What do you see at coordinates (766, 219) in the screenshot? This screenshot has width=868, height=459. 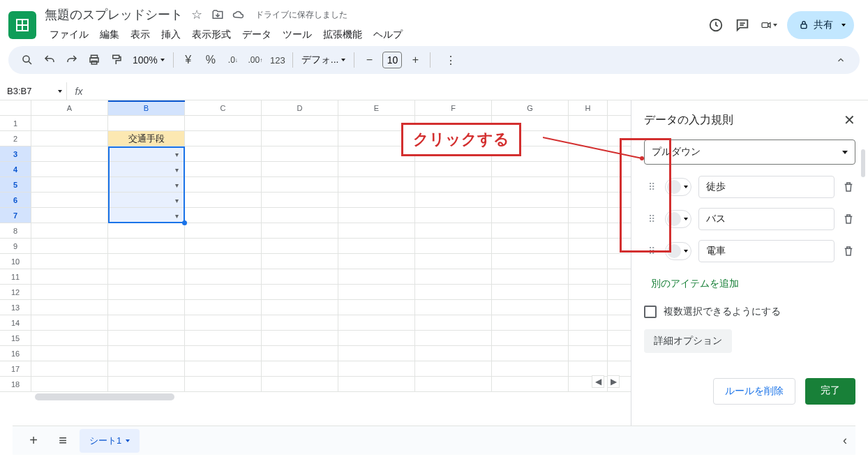 I see `dv-value-input: バス` at bounding box center [766, 219].